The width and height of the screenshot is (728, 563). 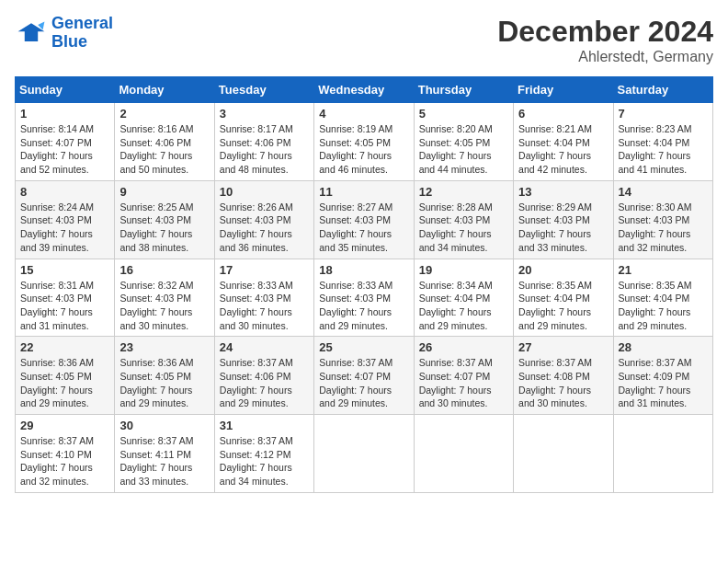 I want to click on day-detail: Sunrise: 8:33 AM Sunset: 4:03 PM Dayligh…, so click(x=364, y=305).